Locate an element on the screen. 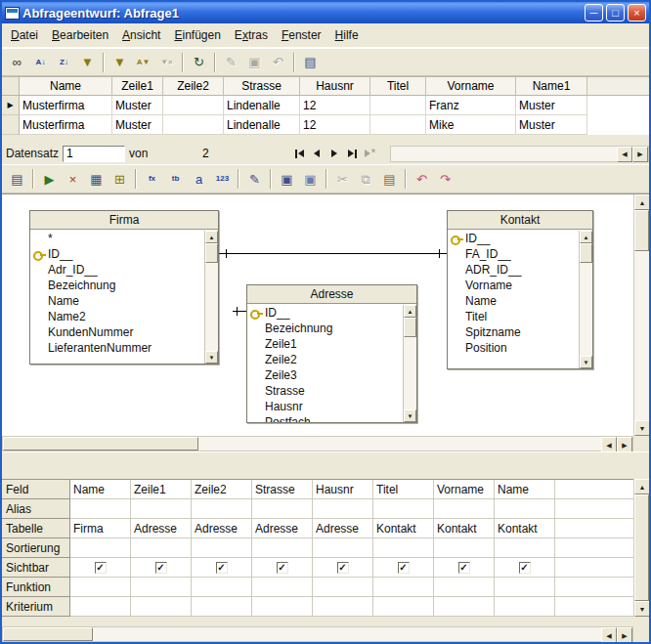 This screenshot has height=644, width=651. apply-filter-icon: A▼ is located at coordinates (143, 63).